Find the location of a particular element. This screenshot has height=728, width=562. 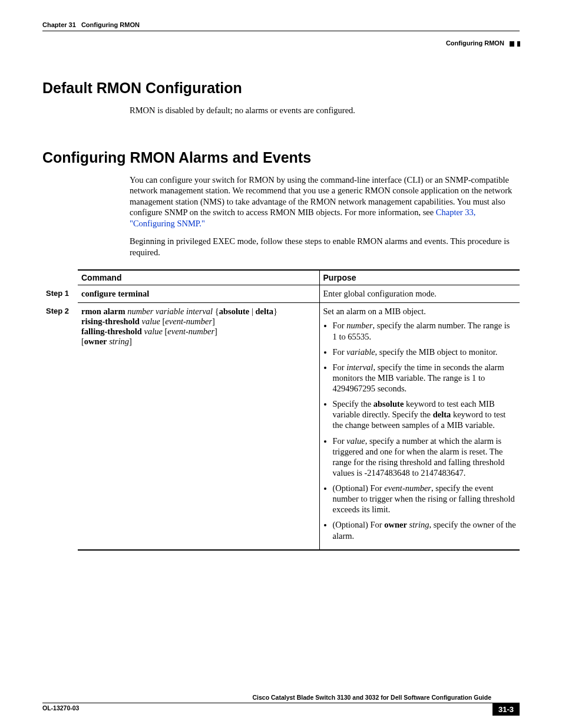

body-config-alarms: You can configure your switch for RMON b… is located at coordinates (325, 216).